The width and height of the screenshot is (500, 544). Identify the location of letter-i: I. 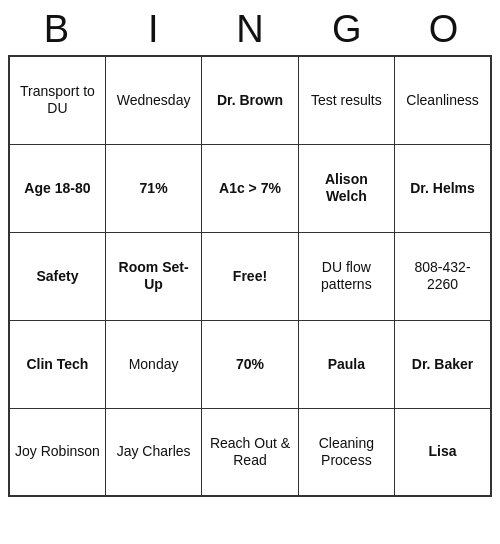
(153, 30).